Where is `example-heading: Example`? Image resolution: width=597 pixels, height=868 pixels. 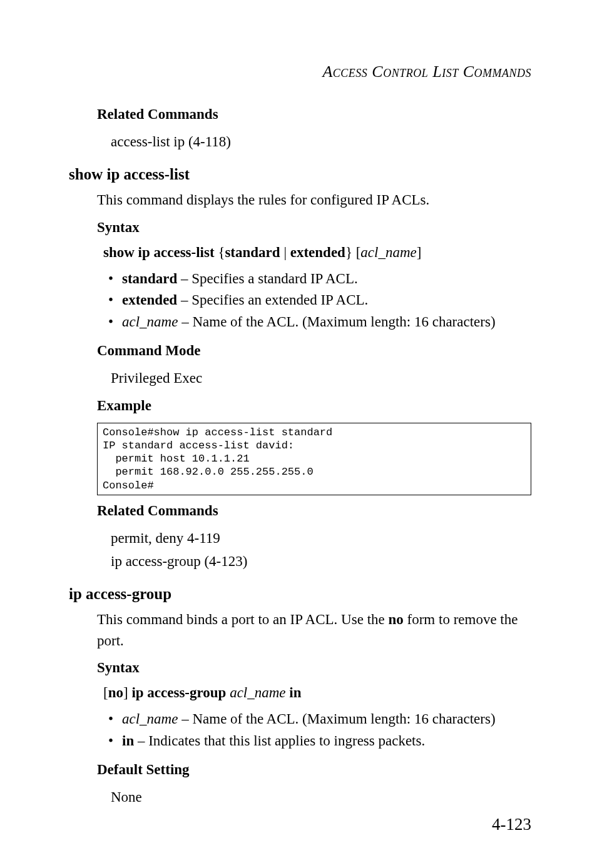
example-heading: Example is located at coordinates (314, 406).